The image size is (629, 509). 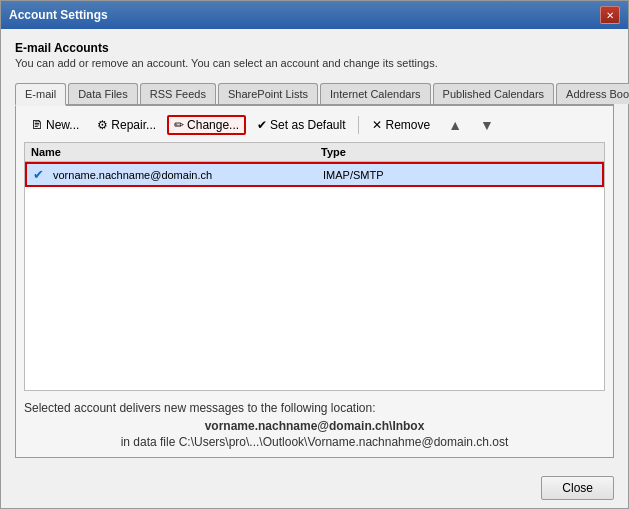 I want to click on remove-icon: ✕, so click(x=377, y=125).